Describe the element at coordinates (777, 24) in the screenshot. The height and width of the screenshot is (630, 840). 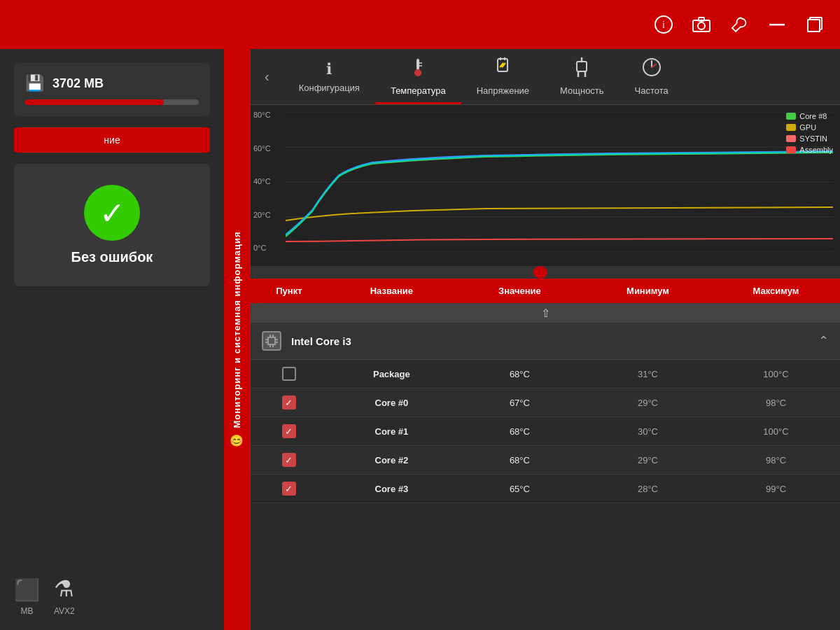
I see `minimize-icon` at that location.